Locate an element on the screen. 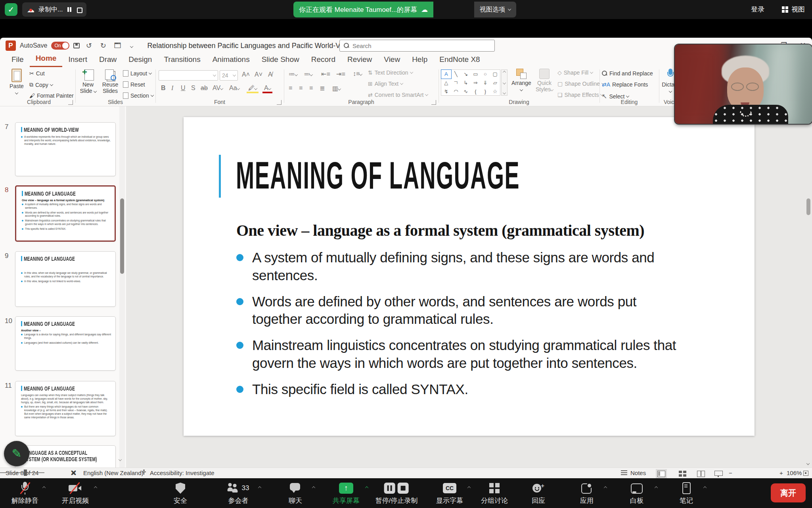  italic-button: I is located at coordinates (172, 88).